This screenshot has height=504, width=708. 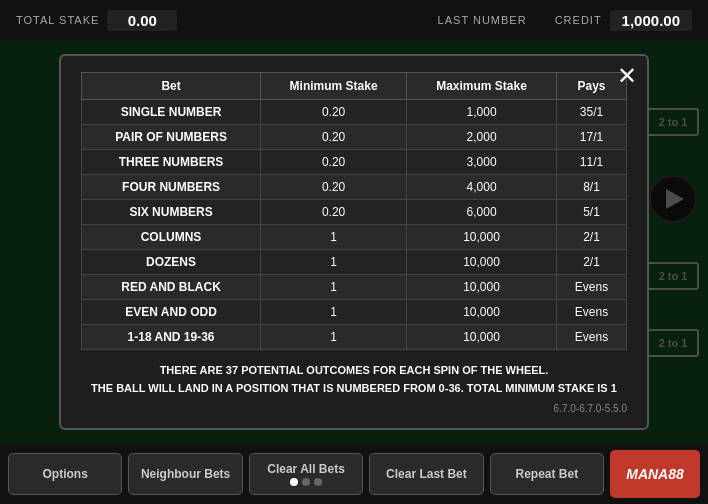 I want to click on table-cell-8-3: Evens, so click(x=591, y=312).